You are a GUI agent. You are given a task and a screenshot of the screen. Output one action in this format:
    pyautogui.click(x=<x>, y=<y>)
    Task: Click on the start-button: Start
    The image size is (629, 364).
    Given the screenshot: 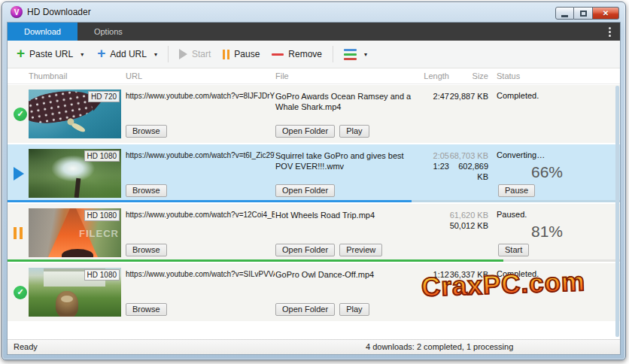 What is the action you would take?
    pyautogui.click(x=195, y=54)
    